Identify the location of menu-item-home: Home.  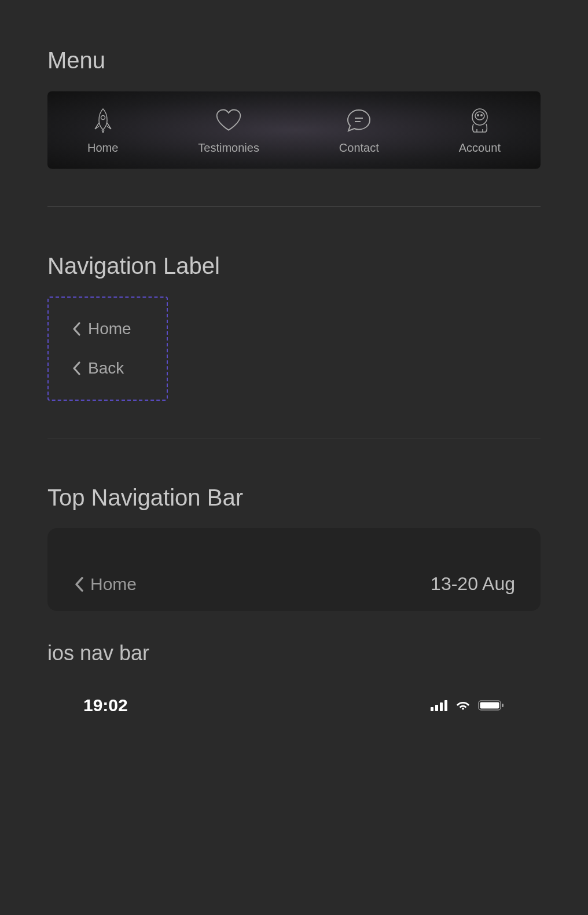
(103, 131).